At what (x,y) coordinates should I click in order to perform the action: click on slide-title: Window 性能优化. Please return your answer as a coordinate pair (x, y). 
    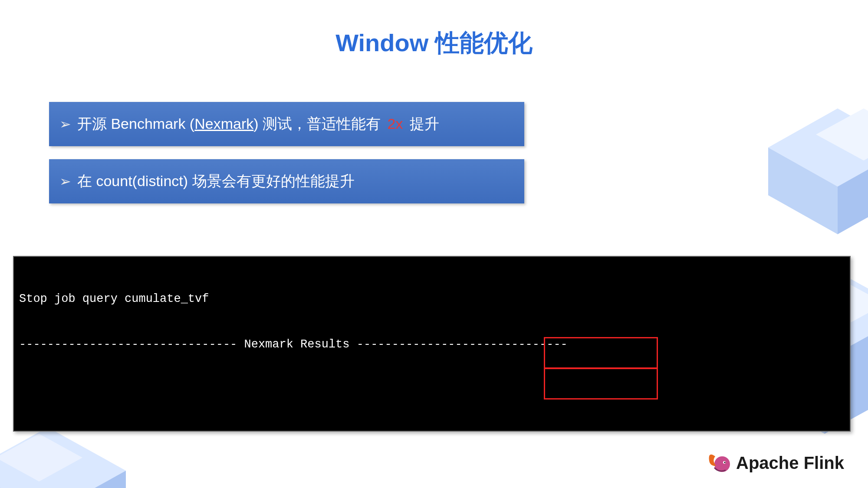
    Looking at the image, I should click on (434, 43).